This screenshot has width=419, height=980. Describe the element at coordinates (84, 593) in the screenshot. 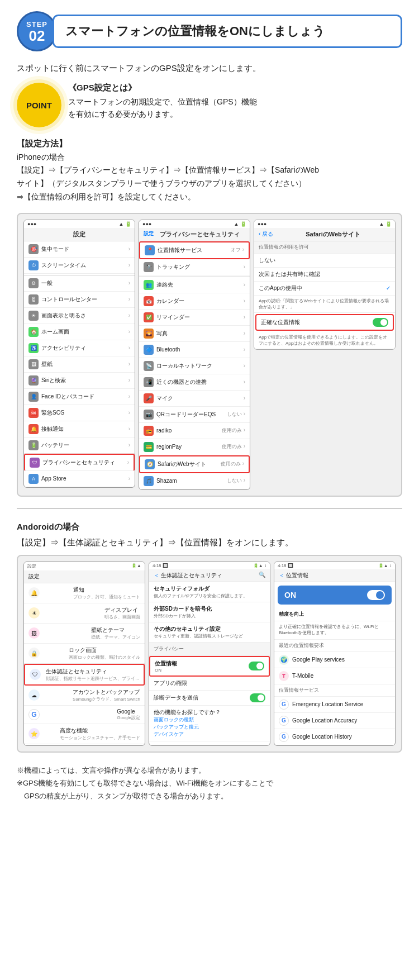

I see `android-item: 🔔 通知ブロック、許可、通知をミュート` at that location.